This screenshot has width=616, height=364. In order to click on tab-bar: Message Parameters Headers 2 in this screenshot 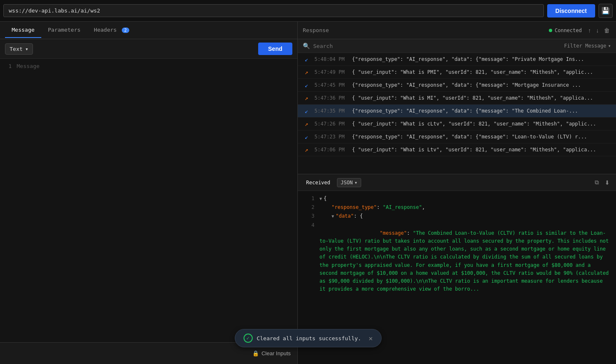, I will do `click(148, 30)`.